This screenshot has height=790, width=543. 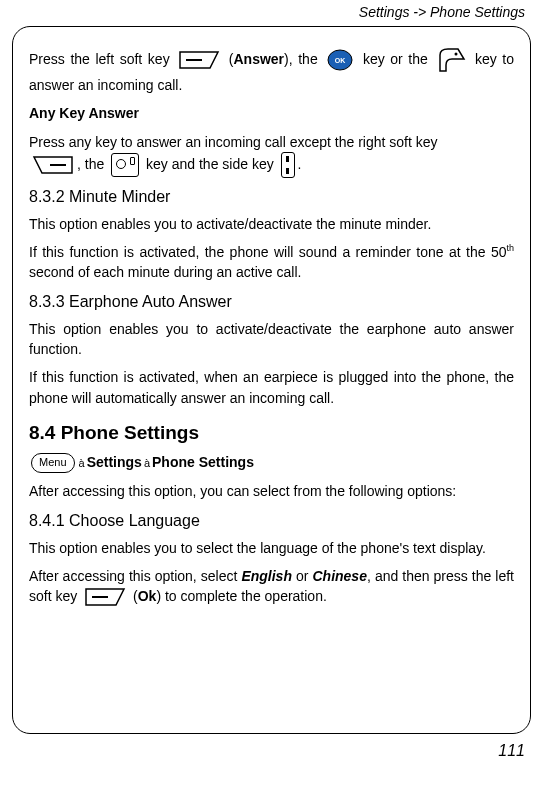 I want to click on para-833-1: This option enables you to activate/deac…, so click(x=272, y=340).